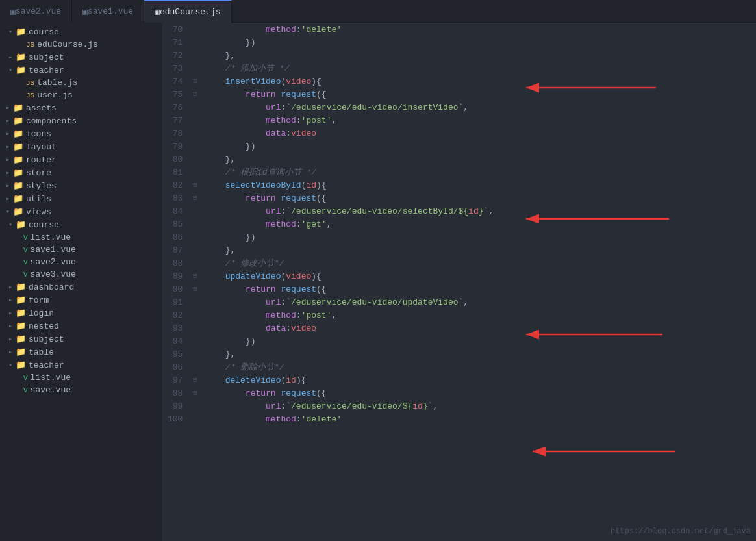  Describe the element at coordinates (26, 238) in the screenshot. I see `list-vue-icon: V` at that location.